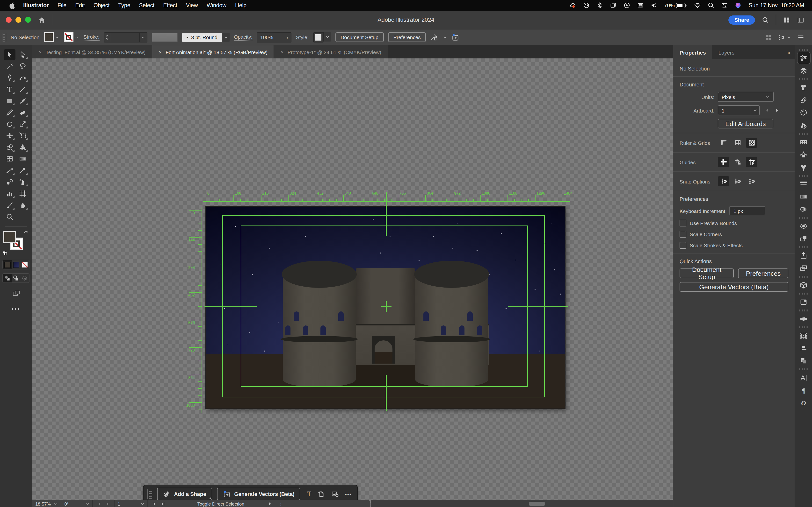 The image size is (812, 507). I want to click on status-expand-icon, so click(270, 504).